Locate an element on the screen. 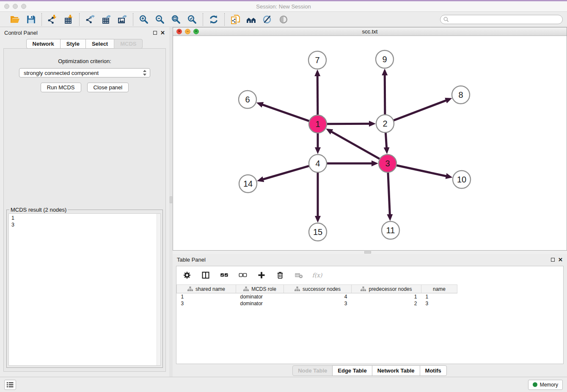 Image resolution: width=567 pixels, height=392 pixels. graph-node-11: 11 is located at coordinates (391, 230).